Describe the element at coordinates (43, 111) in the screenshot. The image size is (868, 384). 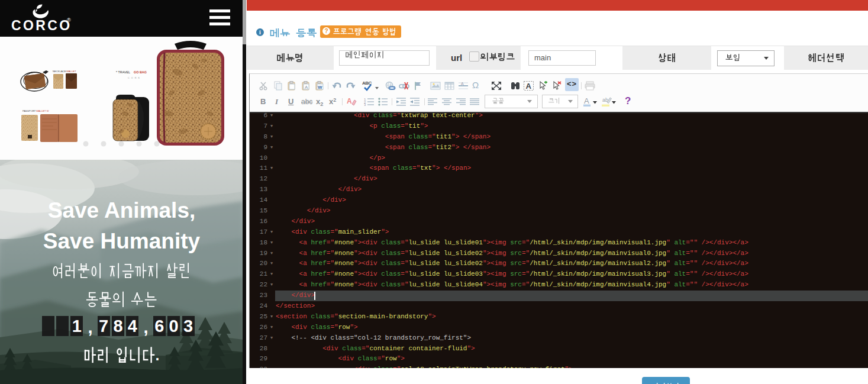
I see `svg-text: WALLET IV` at that location.